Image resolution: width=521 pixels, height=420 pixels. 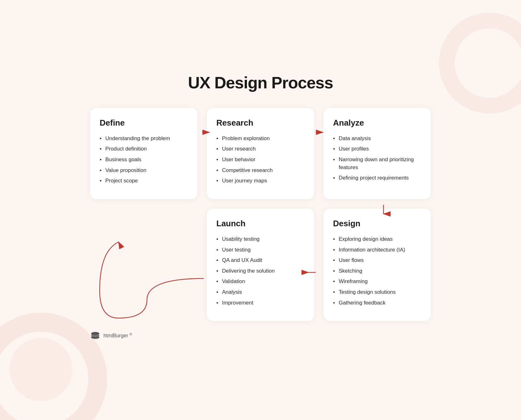 What do you see at coordinates (377, 158) in the screenshot?
I see `analyze-list: Data analysis User profiles Narrowing do…` at bounding box center [377, 158].